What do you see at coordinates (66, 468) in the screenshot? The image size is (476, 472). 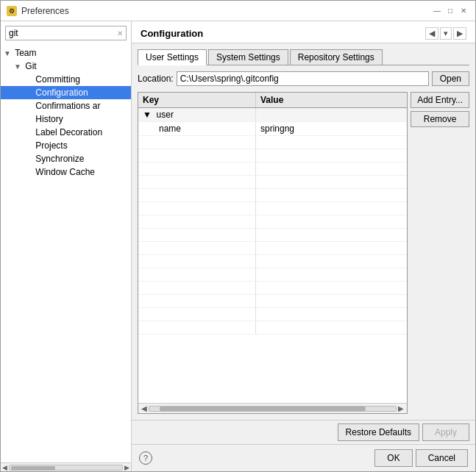 I see `scrollbar-track` at bounding box center [66, 468].